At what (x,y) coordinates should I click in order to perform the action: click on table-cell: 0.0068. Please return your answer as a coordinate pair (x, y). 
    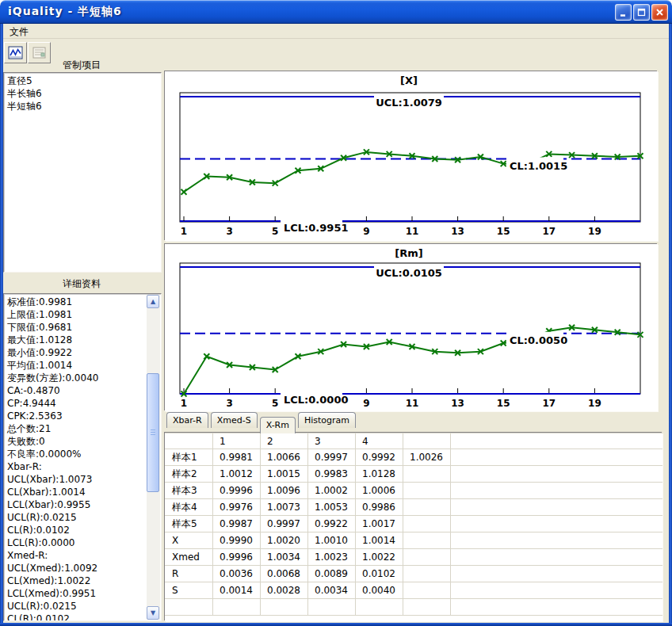
    Looking at the image, I should click on (284, 574).